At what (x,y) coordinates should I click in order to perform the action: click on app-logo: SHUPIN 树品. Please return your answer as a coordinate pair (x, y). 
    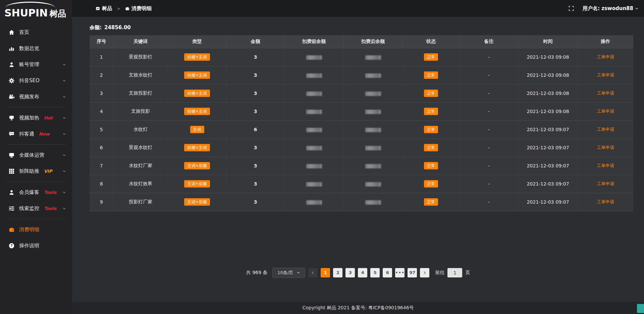
    Looking at the image, I should click on (36, 11).